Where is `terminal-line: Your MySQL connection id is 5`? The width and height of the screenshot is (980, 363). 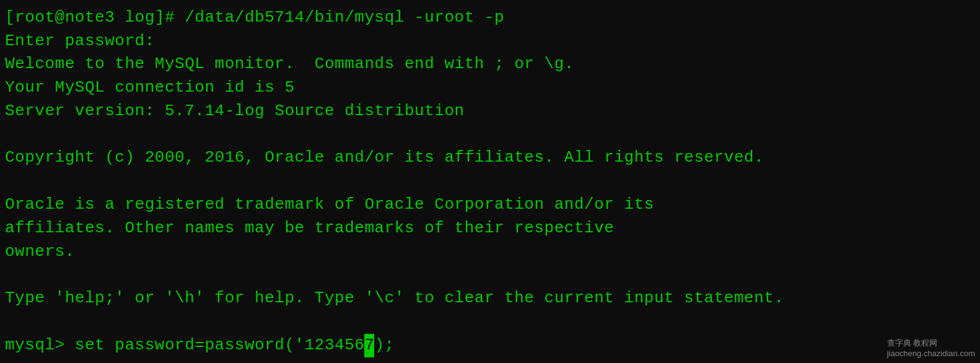
terminal-line: Your MySQL connection id is 5 is located at coordinates (490, 88).